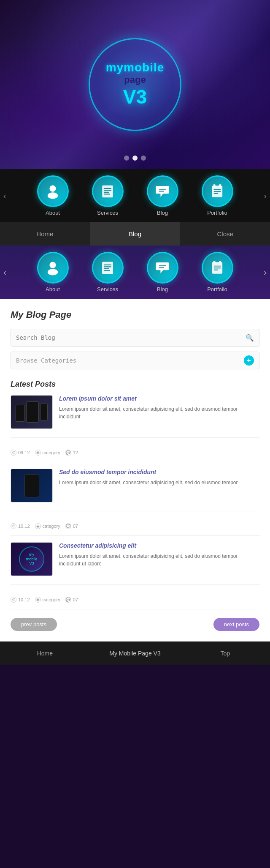 The image size is (270, 868). Describe the element at coordinates (135, 338) in the screenshot. I see `search-bar: 🔍` at that location.